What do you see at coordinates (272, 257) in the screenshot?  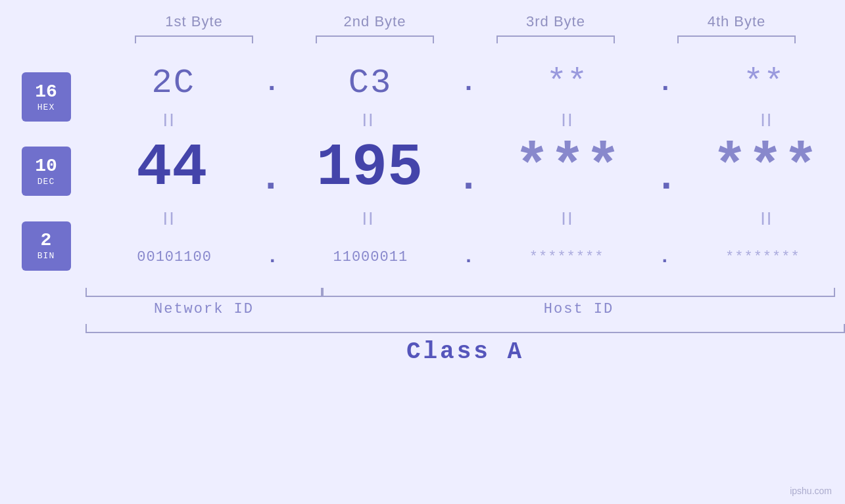 I see `bin-dot1: .` at bounding box center [272, 257].